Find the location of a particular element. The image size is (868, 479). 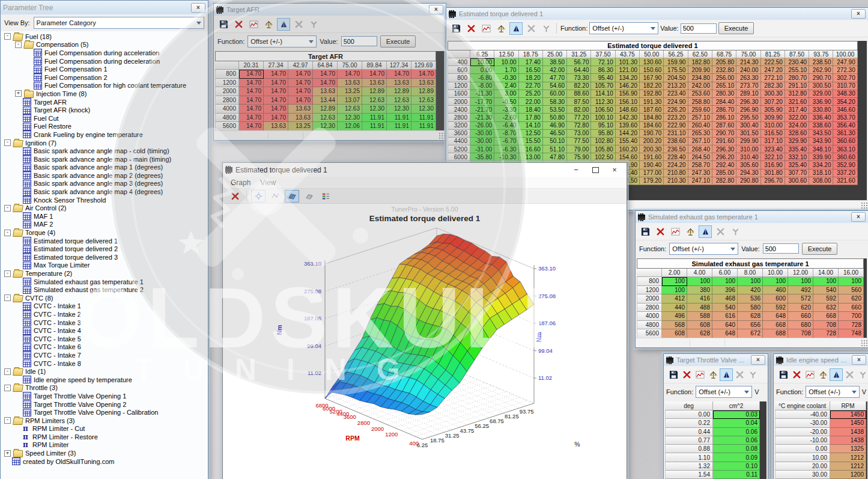

table-cell: 608 is located at coordinates (675, 334).